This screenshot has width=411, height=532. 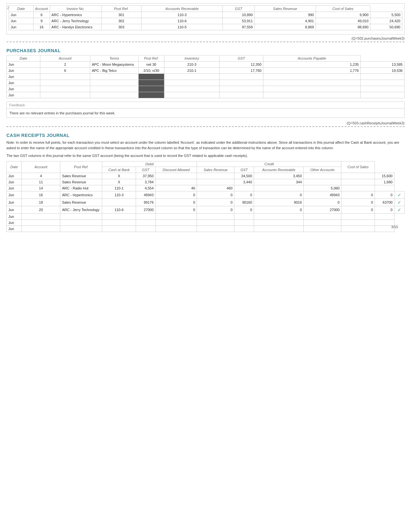 I want to click on cr-day: 4, so click(x=41, y=176).